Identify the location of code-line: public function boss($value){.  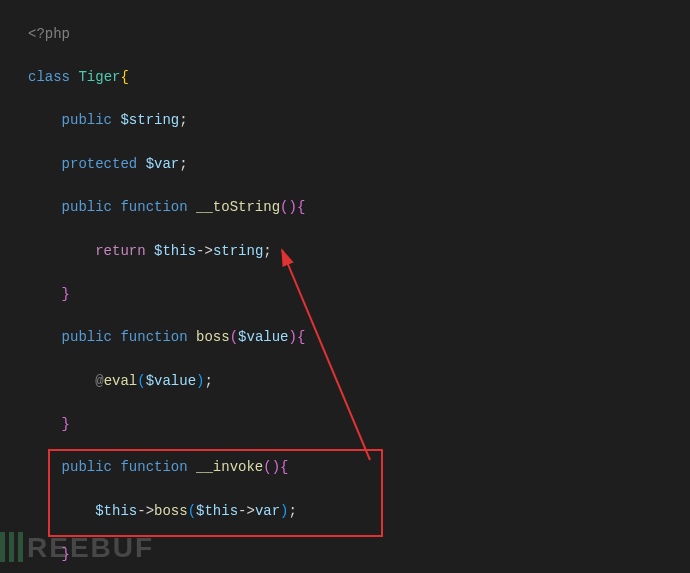
(359, 338).